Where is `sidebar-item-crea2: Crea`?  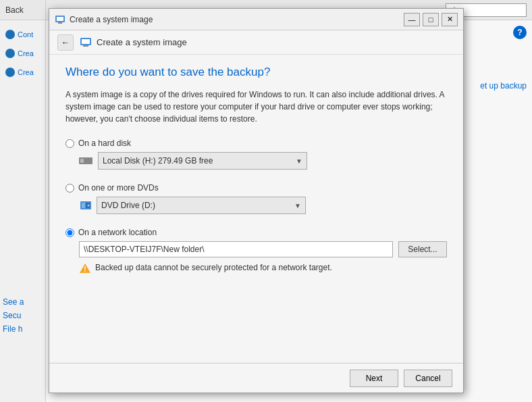
sidebar-item-crea2: Crea is located at coordinates (23, 72).